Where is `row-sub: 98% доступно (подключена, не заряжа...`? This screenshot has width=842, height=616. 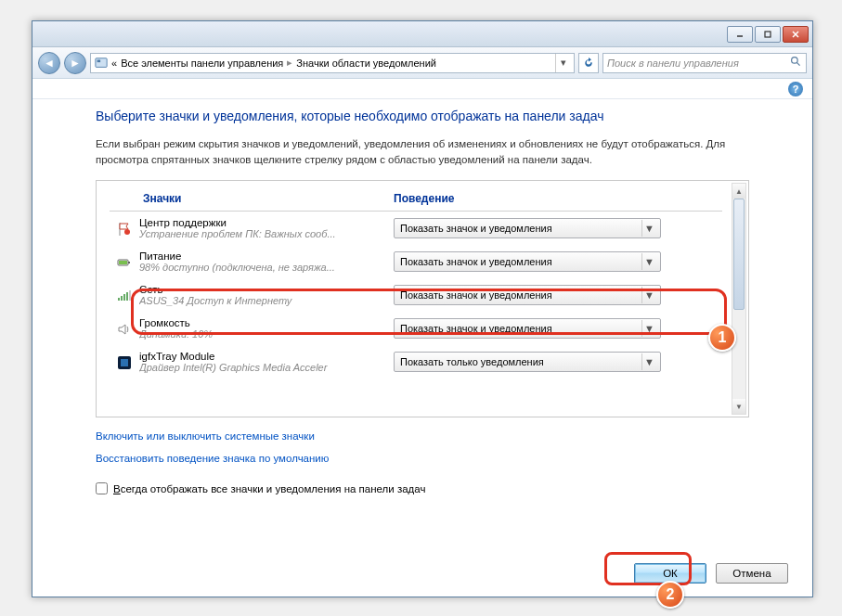
row-sub: 98% доступно (подключена, не заряжа... is located at coordinates (260, 267).